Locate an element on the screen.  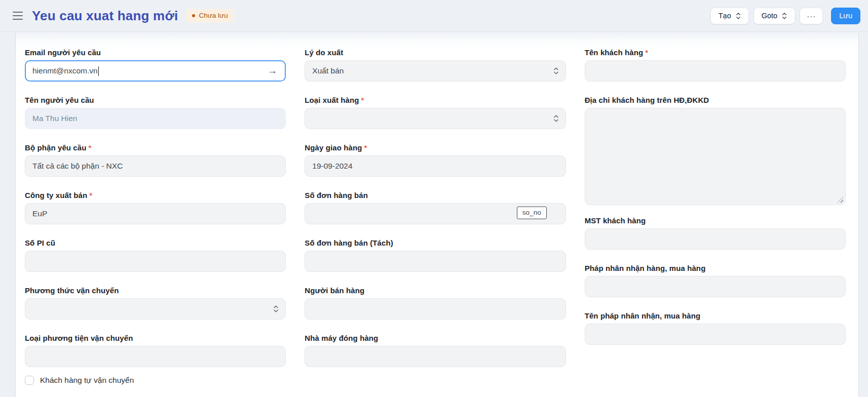
department-value: Tất cả các bộ phận - NXC is located at coordinates (78, 166).